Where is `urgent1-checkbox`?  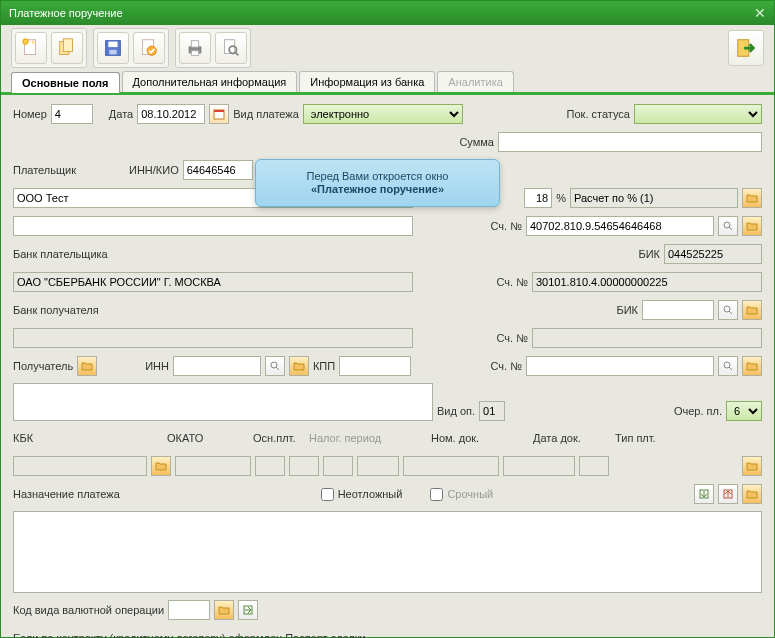
urgent1-checkbox is located at coordinates (328, 494).